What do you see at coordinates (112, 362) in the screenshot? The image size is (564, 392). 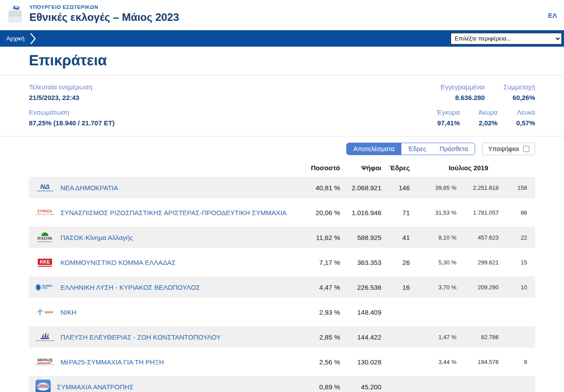 I see `party-link: ΜέΡΑ25-ΣΥΜΜΑΧΙΑ ΓΙΑ ΤΗ ΡΗΞΗ` at bounding box center [112, 362].